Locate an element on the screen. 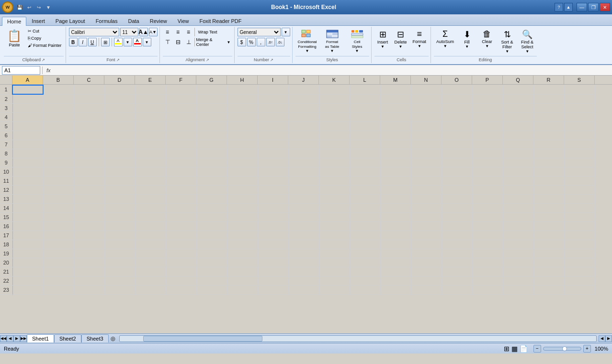 The height and width of the screenshot is (364, 612). cell-G24 is located at coordinates (212, 295).